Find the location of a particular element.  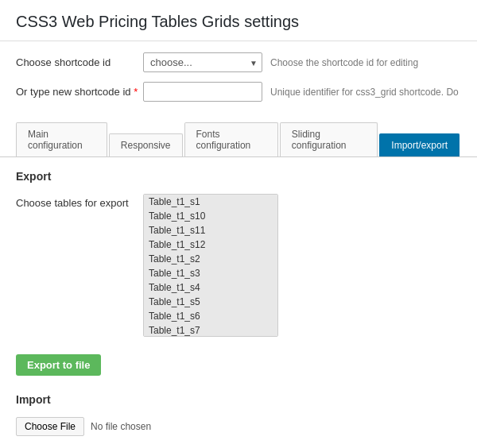

shortcode-id-hint: Choose the shortcode id for editing is located at coordinates (344, 63).